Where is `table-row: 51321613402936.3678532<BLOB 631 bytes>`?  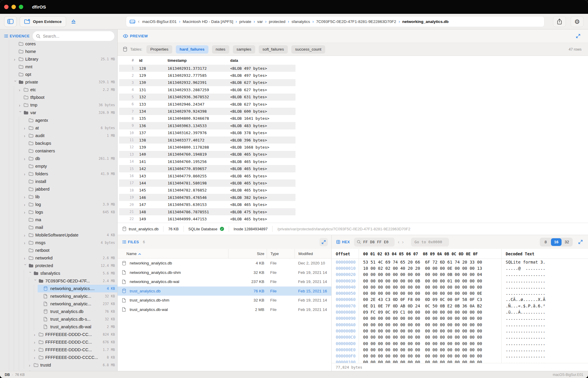
table-row: 51321613402936.3678532<BLOB 631 bytes> is located at coordinates (207, 97).